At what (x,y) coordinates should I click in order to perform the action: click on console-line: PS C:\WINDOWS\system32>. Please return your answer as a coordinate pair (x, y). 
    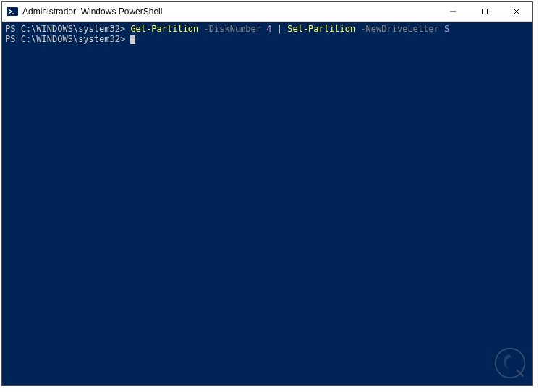
    Looking at the image, I should click on (268, 39).